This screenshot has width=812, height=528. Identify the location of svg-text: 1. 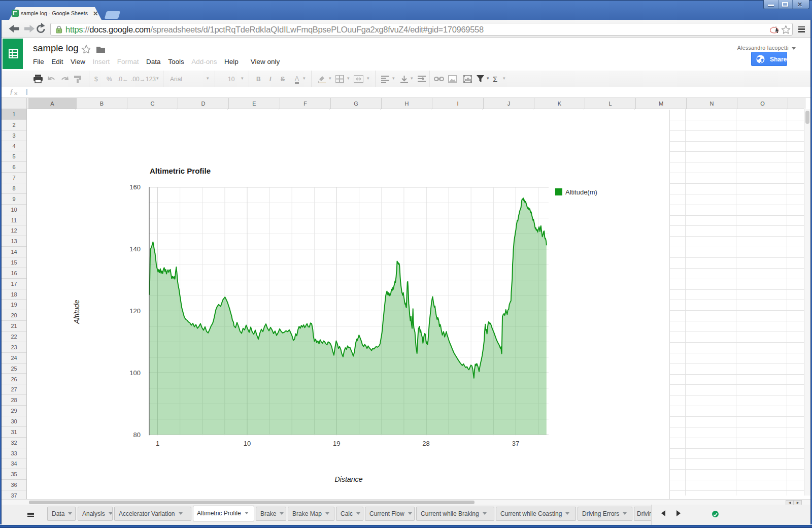
(157, 444).